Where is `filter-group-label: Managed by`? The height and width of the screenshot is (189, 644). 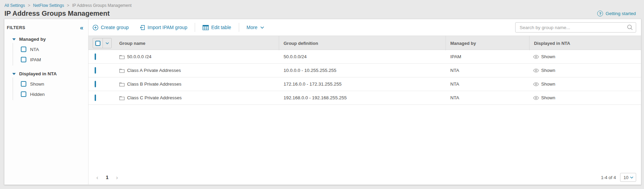
filter-group-label: Managed by is located at coordinates (32, 39).